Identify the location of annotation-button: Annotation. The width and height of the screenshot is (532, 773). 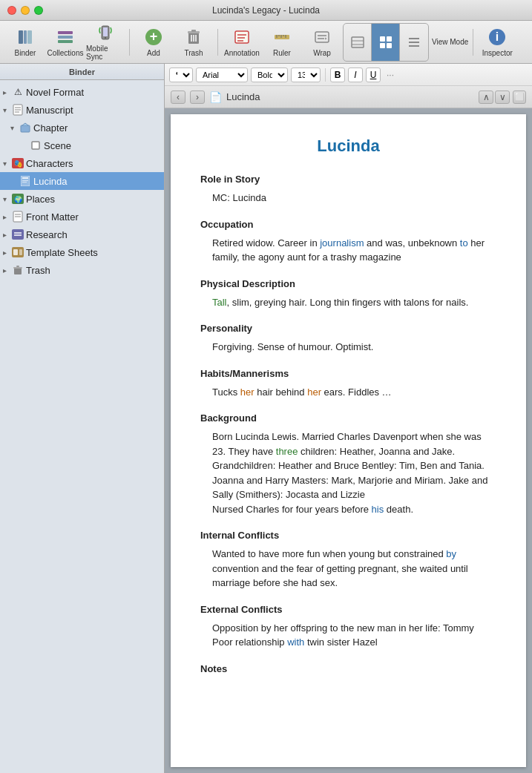
(242, 42).